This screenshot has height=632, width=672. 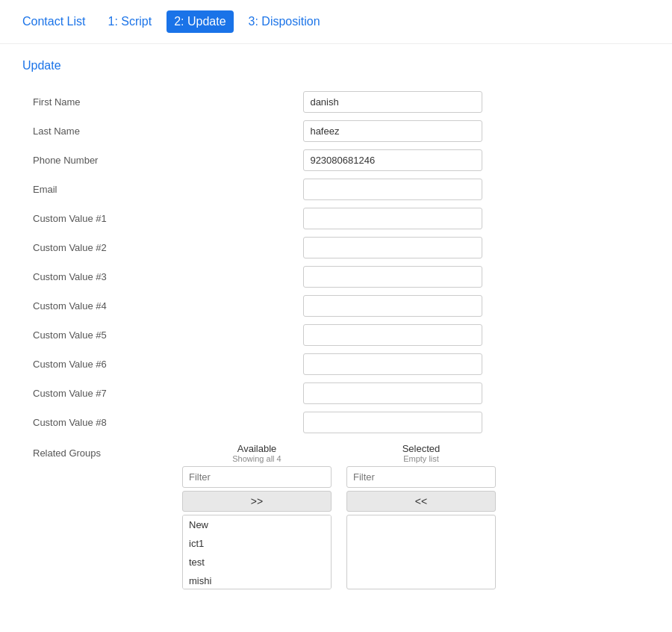 What do you see at coordinates (393, 102) in the screenshot?
I see `form-input-first-name` at bounding box center [393, 102].